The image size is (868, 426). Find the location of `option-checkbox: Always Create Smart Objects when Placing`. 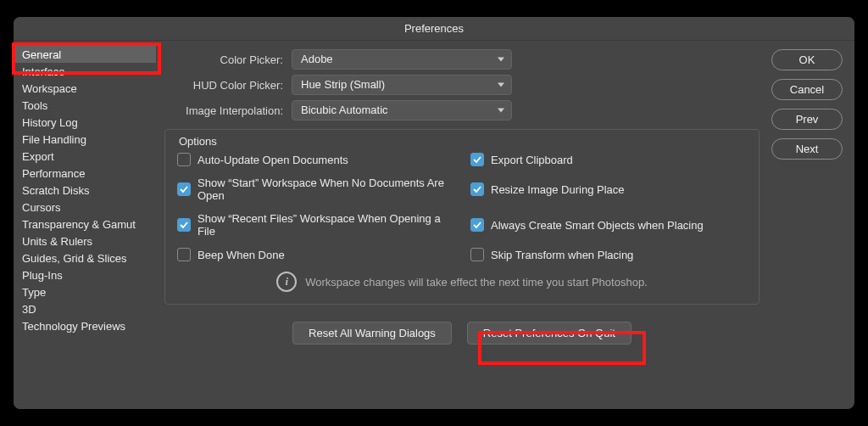

option-checkbox: Always Create Smart Objects when Placing is located at coordinates (609, 225).